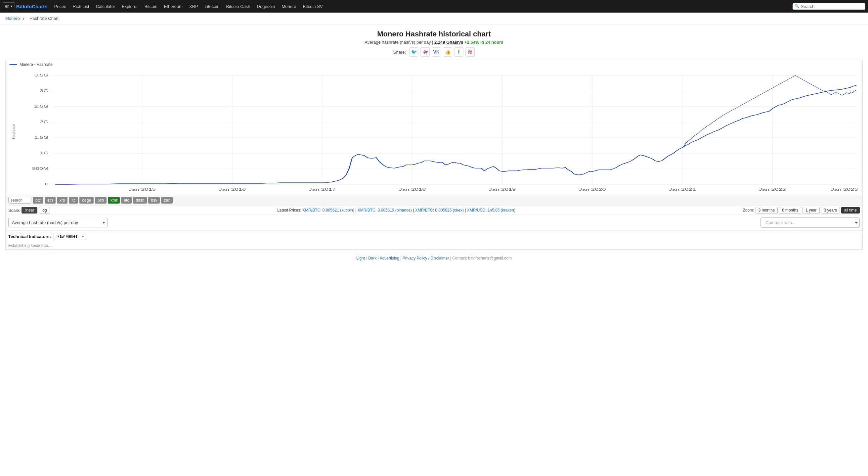  Describe the element at coordinates (414, 52) in the screenshot. I see `share-twitter: 🐦` at that location.